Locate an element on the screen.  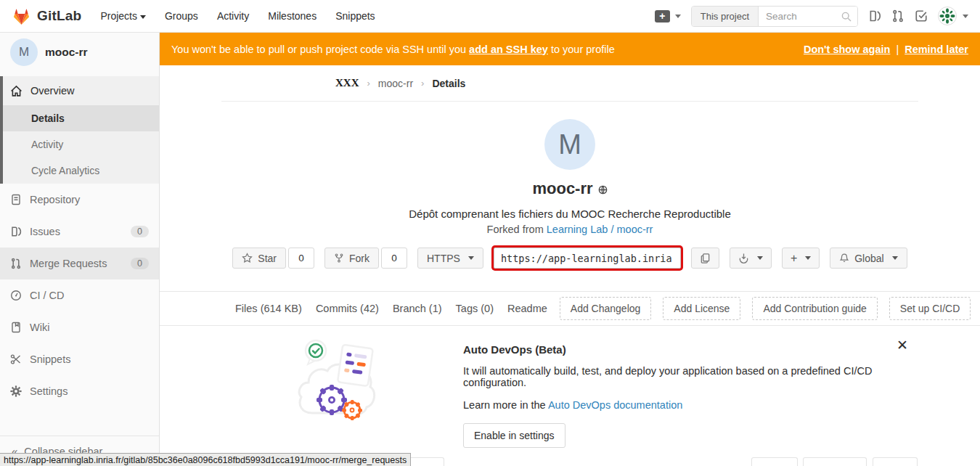
gitlab-logo: GitLab is located at coordinates (46, 16).